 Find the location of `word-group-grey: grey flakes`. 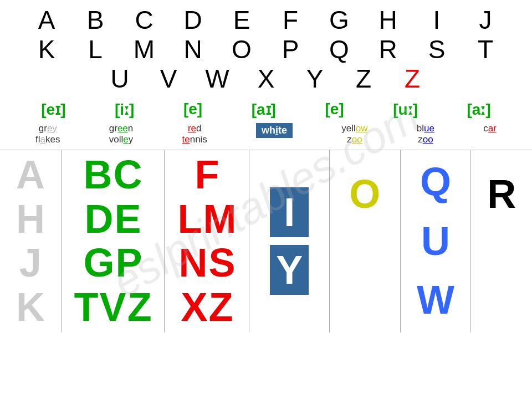

word-group-grey: grey flakes is located at coordinates (48, 134).